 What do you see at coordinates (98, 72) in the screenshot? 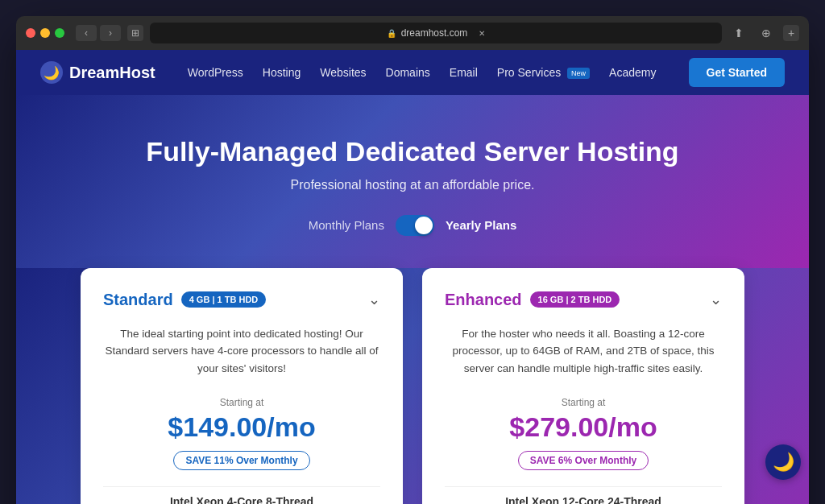
I see `site-logo: 🌙 DreamHost` at bounding box center [98, 72].